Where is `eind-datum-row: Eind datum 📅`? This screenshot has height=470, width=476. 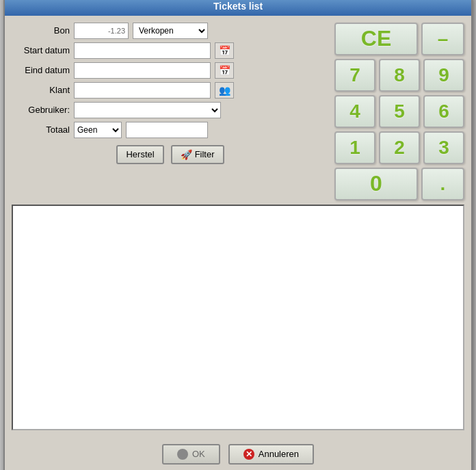 eind-datum-row: Eind datum 📅 is located at coordinates (170, 70).